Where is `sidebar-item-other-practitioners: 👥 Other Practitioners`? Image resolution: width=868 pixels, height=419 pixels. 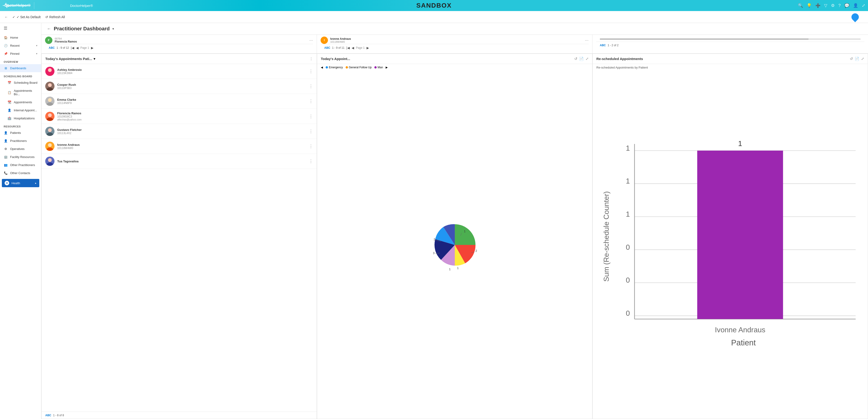
sidebar-item-other-practitioners: 👥 Other Practitioners is located at coordinates (21, 165).